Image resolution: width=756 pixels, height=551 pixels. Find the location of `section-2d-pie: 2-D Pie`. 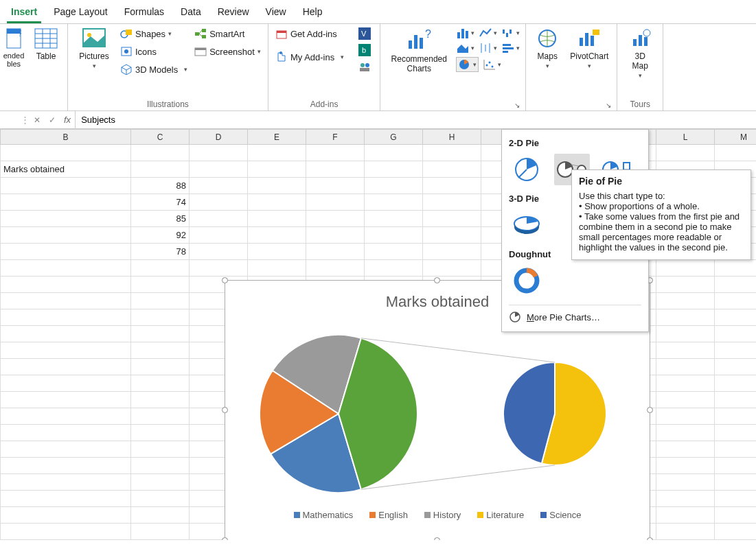

section-2d-pie: 2-D Pie is located at coordinates (575, 143).